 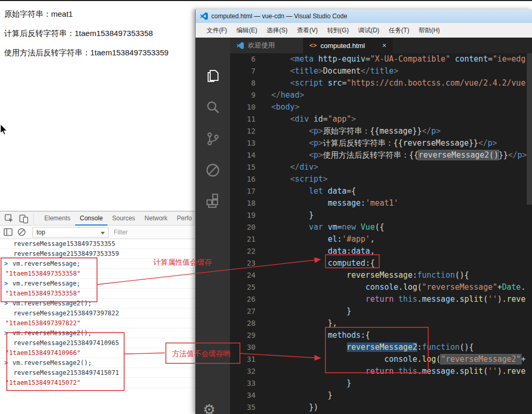 What do you see at coordinates (156, 218) in the screenshot?
I see `devtools-tab-network: Network` at bounding box center [156, 218].